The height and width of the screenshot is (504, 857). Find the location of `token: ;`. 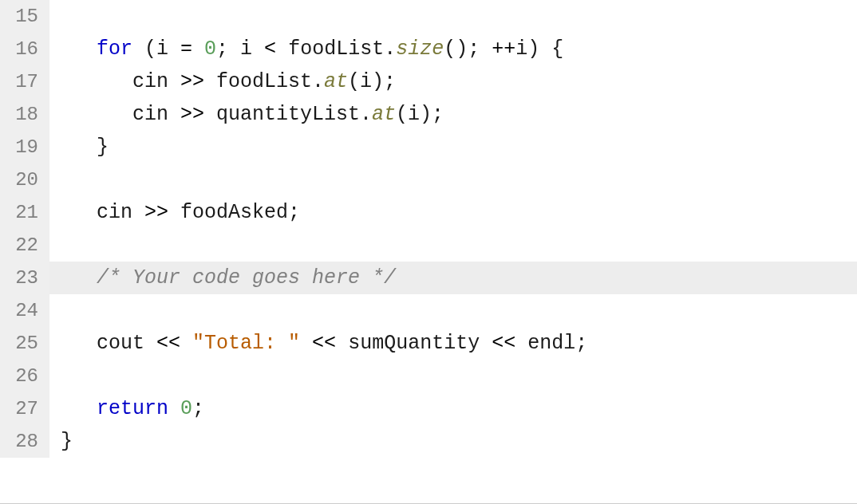

token: ; is located at coordinates (198, 408).